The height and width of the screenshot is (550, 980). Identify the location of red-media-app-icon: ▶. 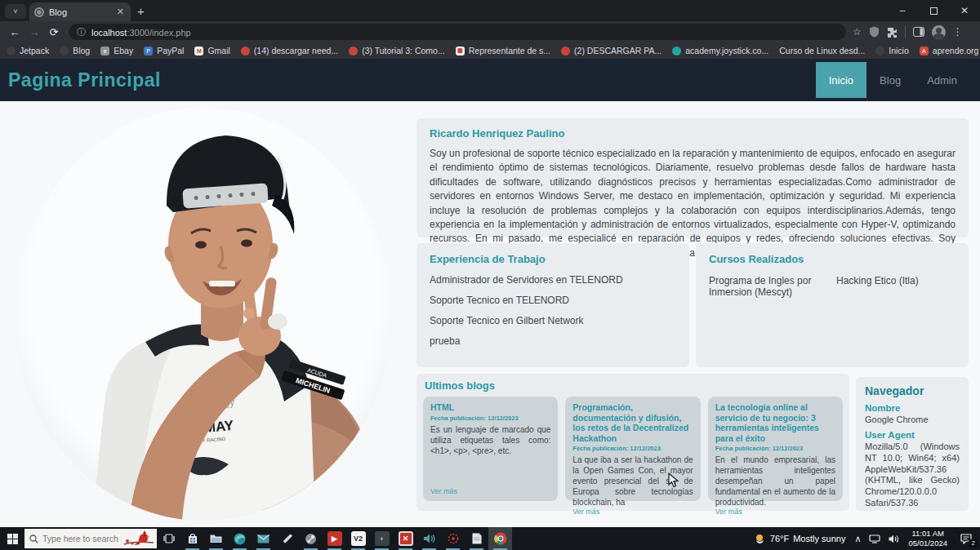
(335, 539).